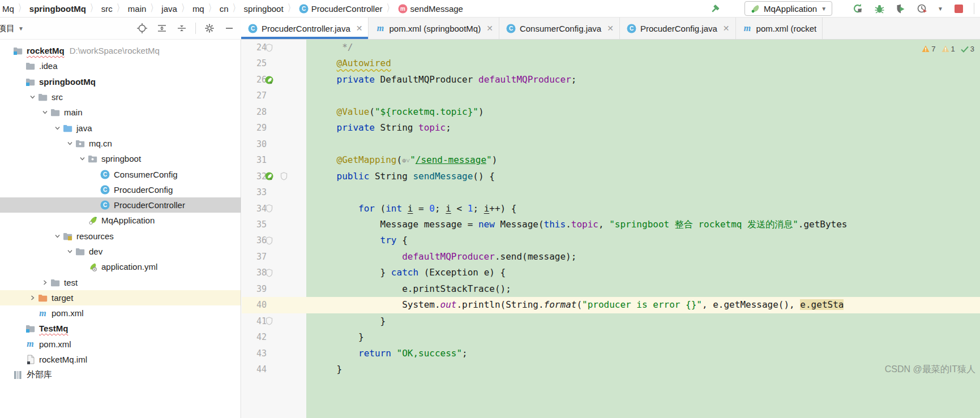 The image size is (980, 418). What do you see at coordinates (678, 28) in the screenshot?
I see `editor-tab: CProcuderConfig.java✕` at bounding box center [678, 28].